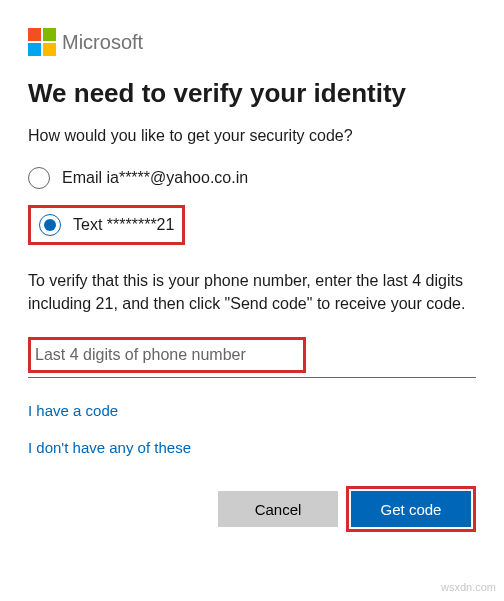 The height and width of the screenshot is (601, 504). Describe the element at coordinates (252, 378) in the screenshot. I see `input-underline` at that location.